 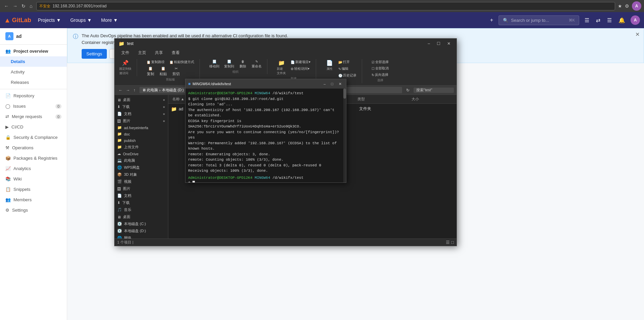 What do you see at coordinates (156, 62) in the screenshot?
I see `ribbon-btn-copy-path: 📋复制路径` at bounding box center [156, 62].